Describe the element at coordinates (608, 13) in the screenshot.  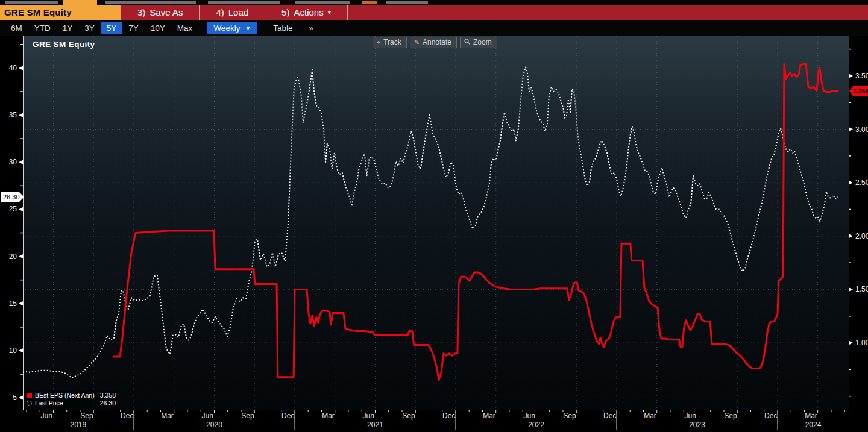
I see `toolbar-filler` at that location.